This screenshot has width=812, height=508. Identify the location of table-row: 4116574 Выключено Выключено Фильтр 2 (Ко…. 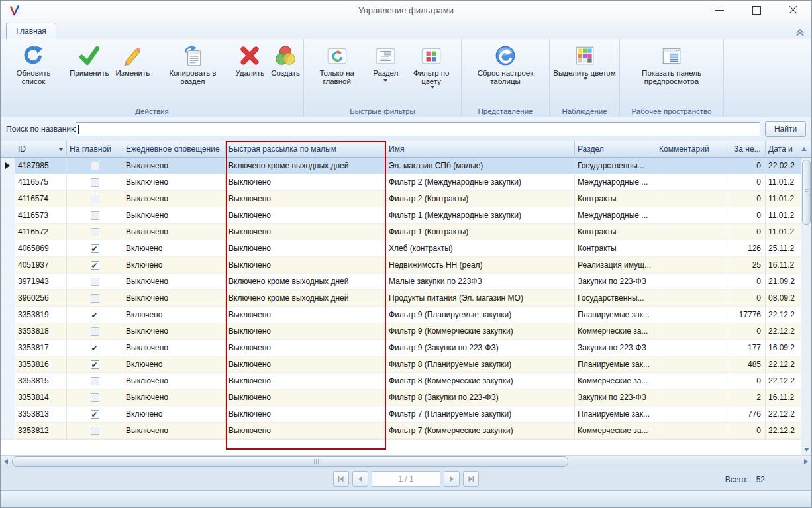
(406, 199).